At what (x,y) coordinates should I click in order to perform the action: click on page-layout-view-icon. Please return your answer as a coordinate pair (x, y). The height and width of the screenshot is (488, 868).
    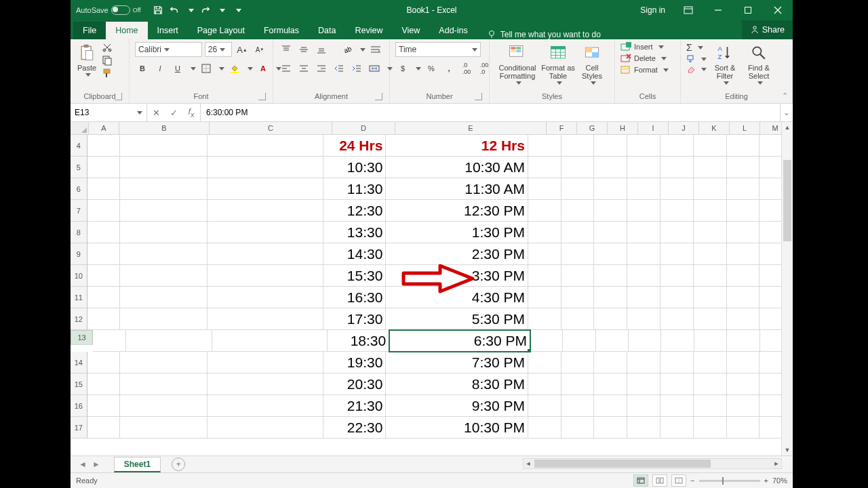
    Looking at the image, I should click on (660, 481).